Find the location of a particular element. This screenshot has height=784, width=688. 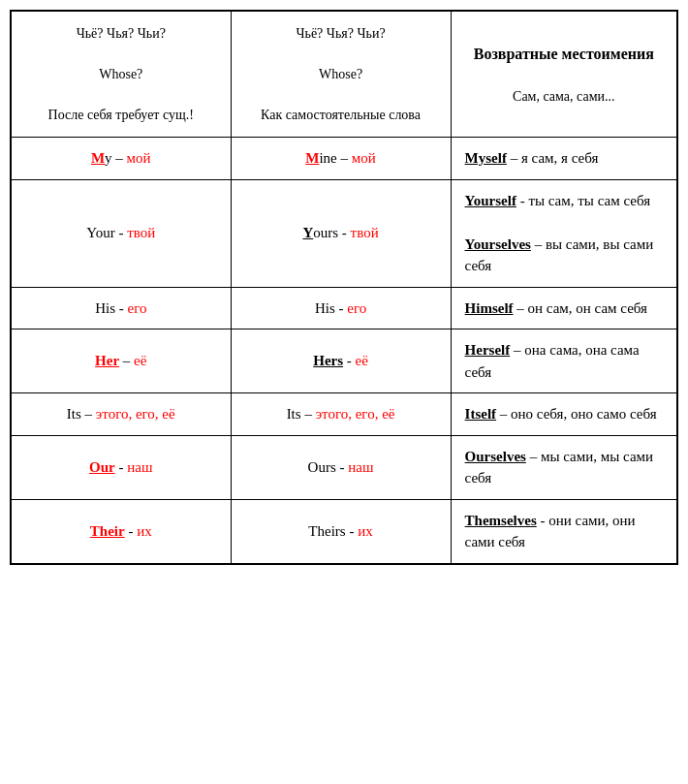

cell-hers: Hers - её is located at coordinates (341, 361).